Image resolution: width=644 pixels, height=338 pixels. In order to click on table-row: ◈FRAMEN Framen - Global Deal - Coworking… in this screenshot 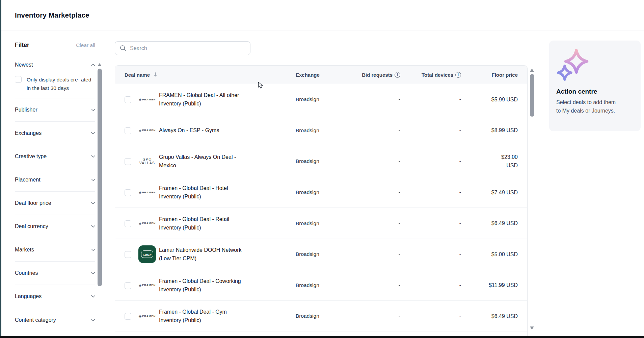, I will do `click(321, 286)`.